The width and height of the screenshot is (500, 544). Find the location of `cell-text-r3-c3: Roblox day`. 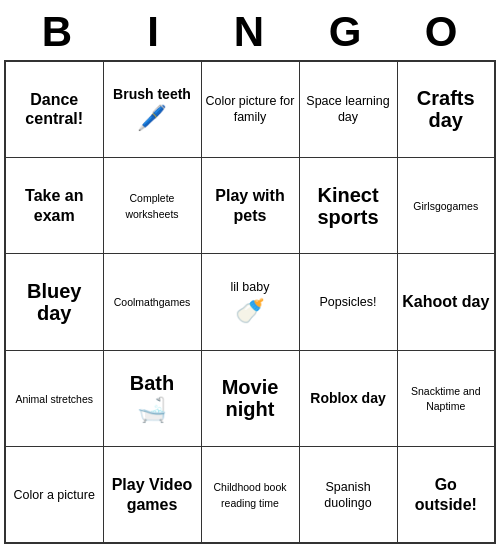

cell-text-r3-c3: Roblox day is located at coordinates (348, 398).